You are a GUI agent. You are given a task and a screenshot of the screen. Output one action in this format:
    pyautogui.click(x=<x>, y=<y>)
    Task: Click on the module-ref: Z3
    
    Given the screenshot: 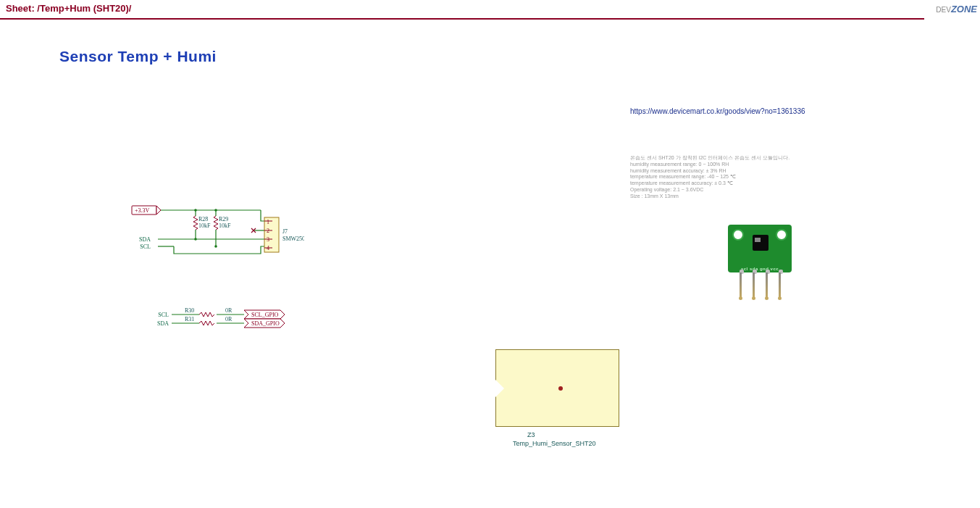 What is the action you would take?
    pyautogui.click(x=532, y=435)
    